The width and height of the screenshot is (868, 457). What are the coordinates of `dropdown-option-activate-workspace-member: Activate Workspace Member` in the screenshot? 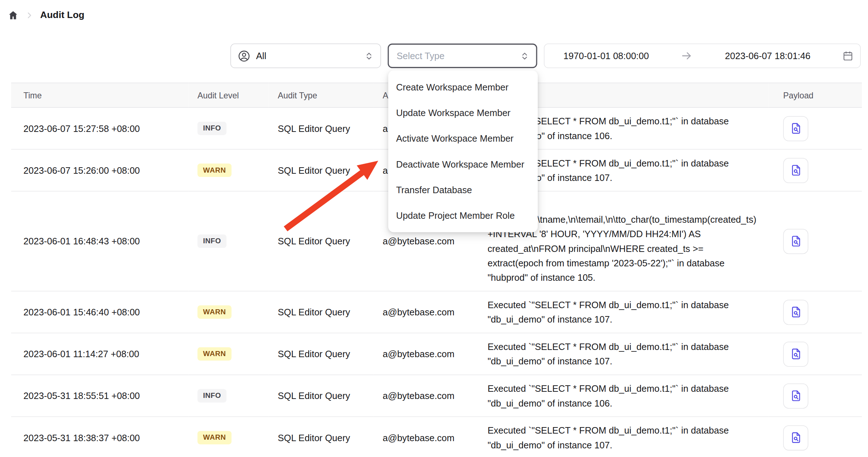 It's located at (463, 138).